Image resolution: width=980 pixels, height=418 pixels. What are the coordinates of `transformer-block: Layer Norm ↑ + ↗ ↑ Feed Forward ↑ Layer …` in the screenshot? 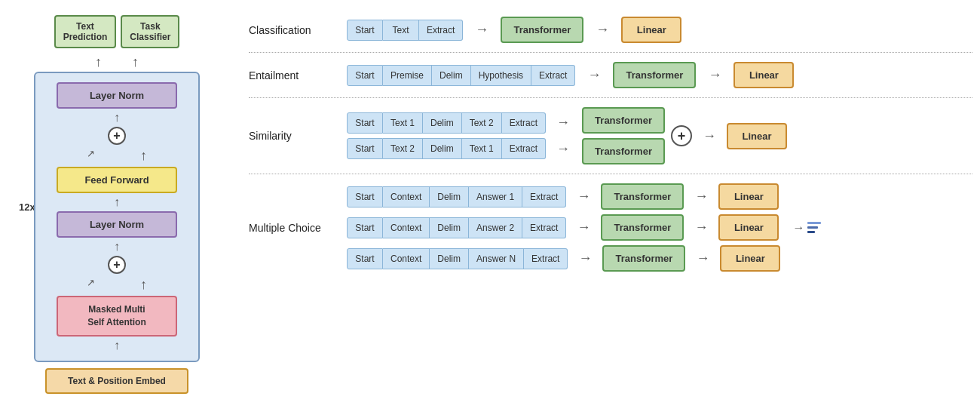 It's located at (117, 217).